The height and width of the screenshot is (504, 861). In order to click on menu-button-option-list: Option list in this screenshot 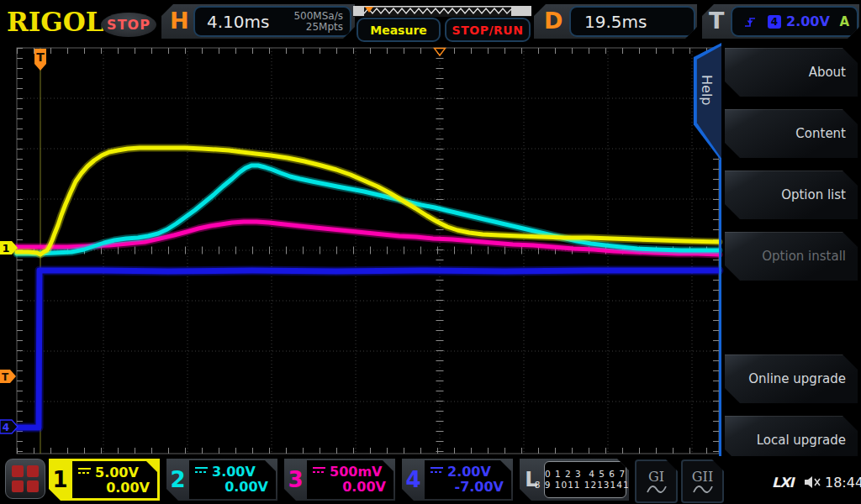, I will do `click(791, 195)`.